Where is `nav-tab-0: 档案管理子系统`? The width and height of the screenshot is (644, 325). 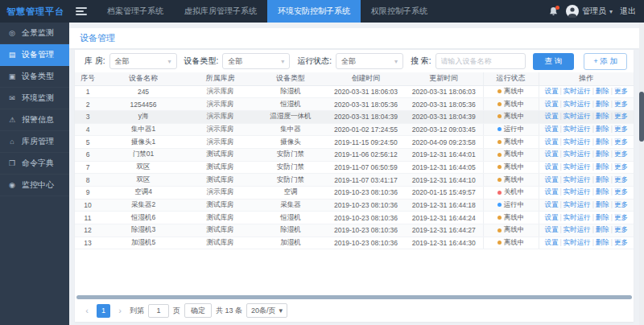 nav-tab-0: 档案管理子系统 is located at coordinates (135, 11).